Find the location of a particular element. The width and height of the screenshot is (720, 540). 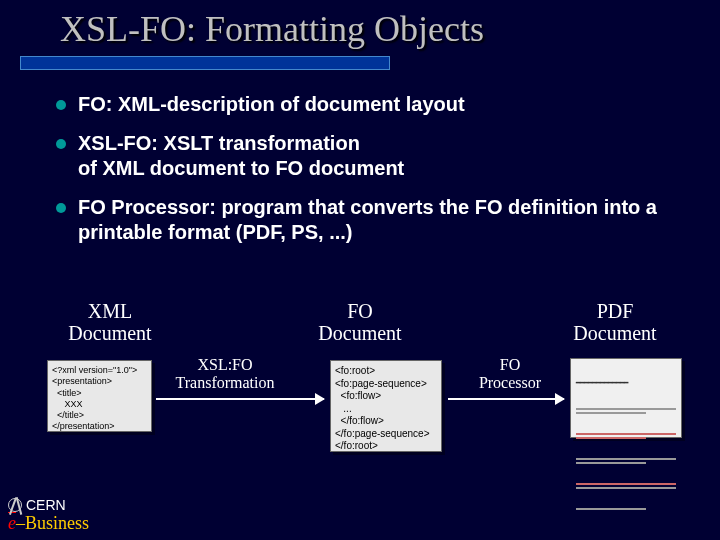

footer: CERN e–Business is located at coordinates (48, 516).